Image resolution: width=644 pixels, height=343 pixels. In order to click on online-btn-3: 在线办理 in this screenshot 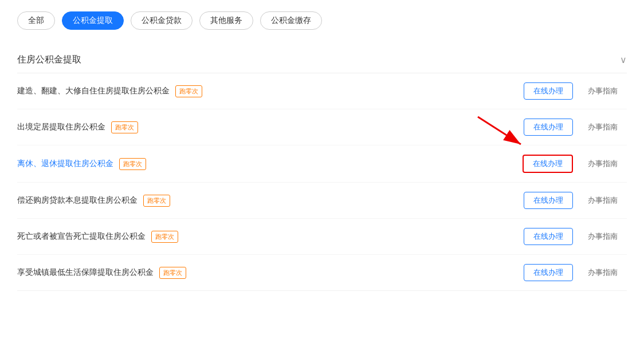, I will do `click(548, 200)`.